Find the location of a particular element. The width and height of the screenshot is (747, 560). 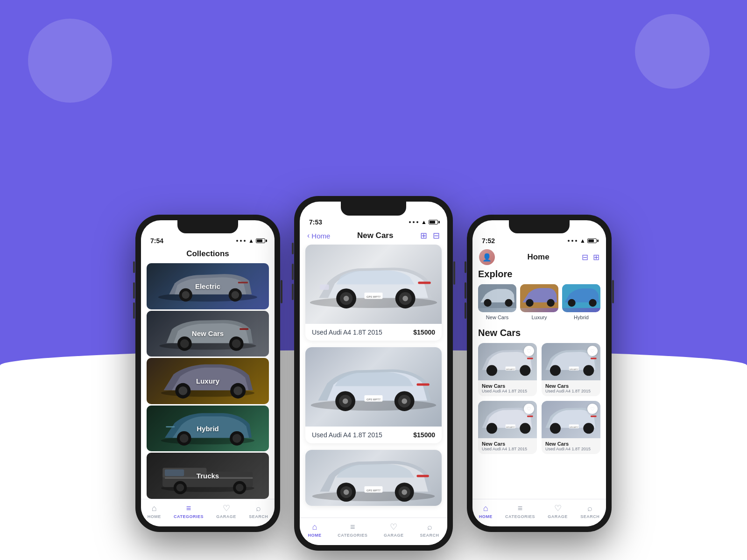

car-card-image-2: GPS WPT7 is located at coordinates (374, 387).